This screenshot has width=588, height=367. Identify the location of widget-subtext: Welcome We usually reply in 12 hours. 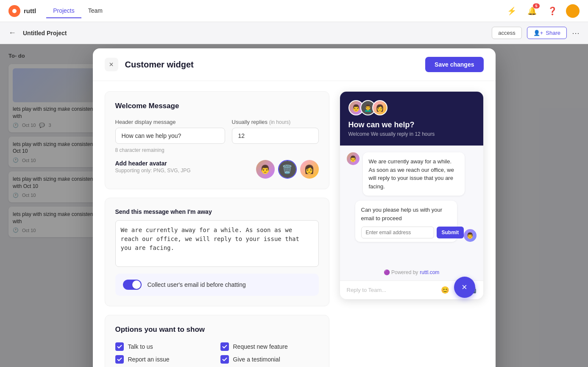
(412, 134).